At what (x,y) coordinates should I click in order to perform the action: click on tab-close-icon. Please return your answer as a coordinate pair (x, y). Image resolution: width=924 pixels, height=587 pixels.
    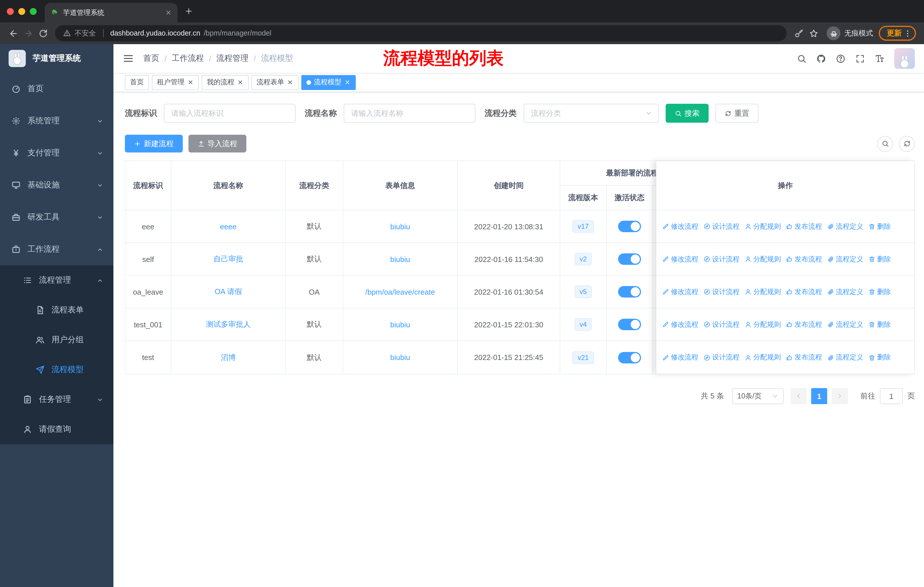
    Looking at the image, I should click on (168, 13).